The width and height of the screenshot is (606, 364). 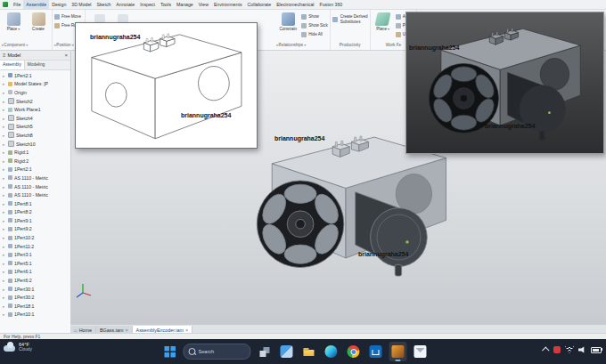 What do you see at coordinates (288, 21) in the screenshot?
I see `constrain-button: Constrain` at bounding box center [288, 21].